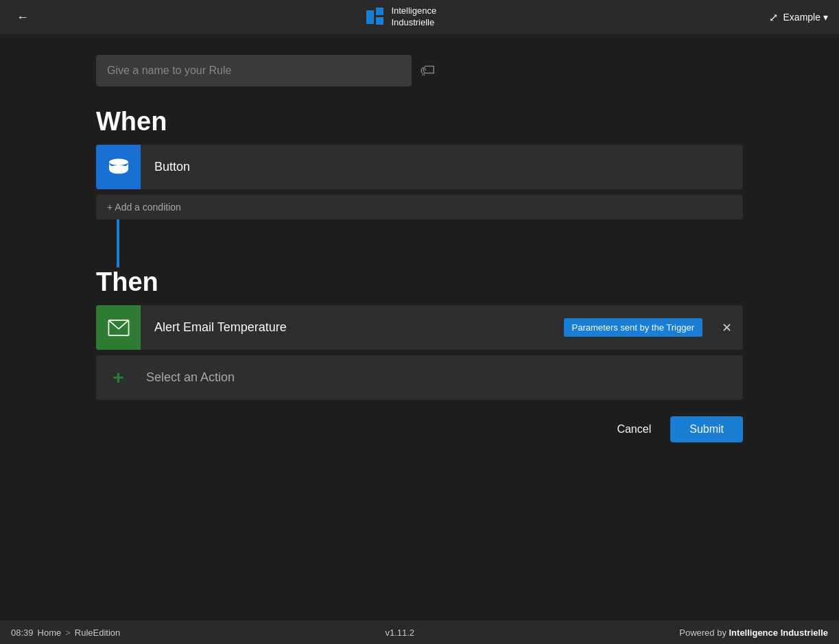  What do you see at coordinates (420, 632) in the screenshot?
I see `statusbar: 08:39 Home > RuleEdition v1.11.2 Powered…` at bounding box center [420, 632].